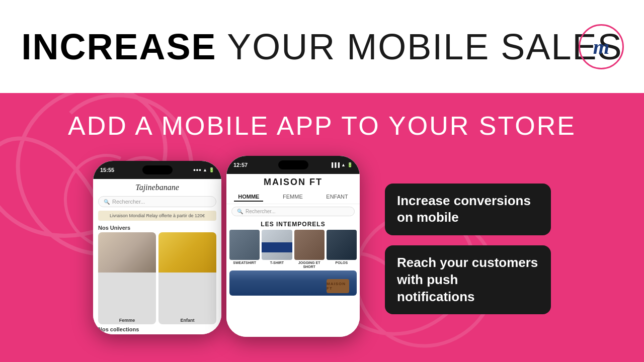 This screenshot has height=362, width=644. Describe the element at coordinates (468, 210) in the screenshot. I see `feature-pill-1: Increase conversions on mobile` at that location.